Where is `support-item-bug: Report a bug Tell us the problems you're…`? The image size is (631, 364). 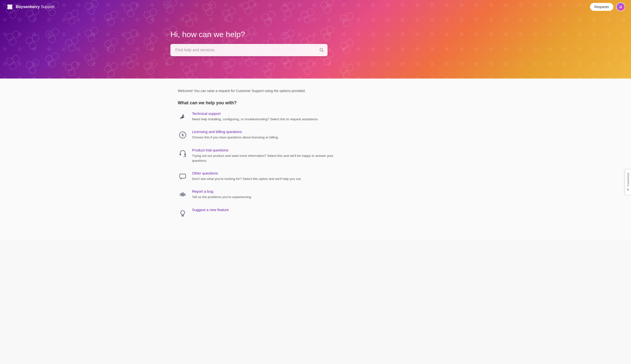
support-item-bug: Report a bug Tell us the problems you're… is located at coordinates (256, 194).